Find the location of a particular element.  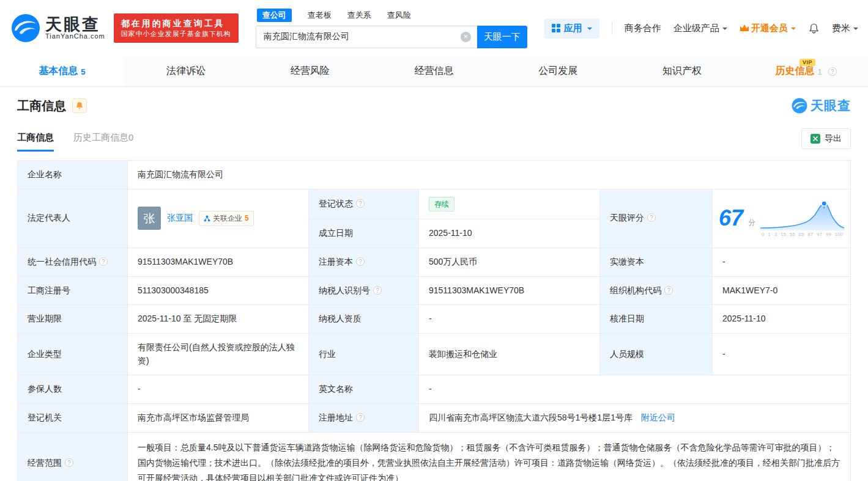

label-text: 登记状态 is located at coordinates (336, 204).